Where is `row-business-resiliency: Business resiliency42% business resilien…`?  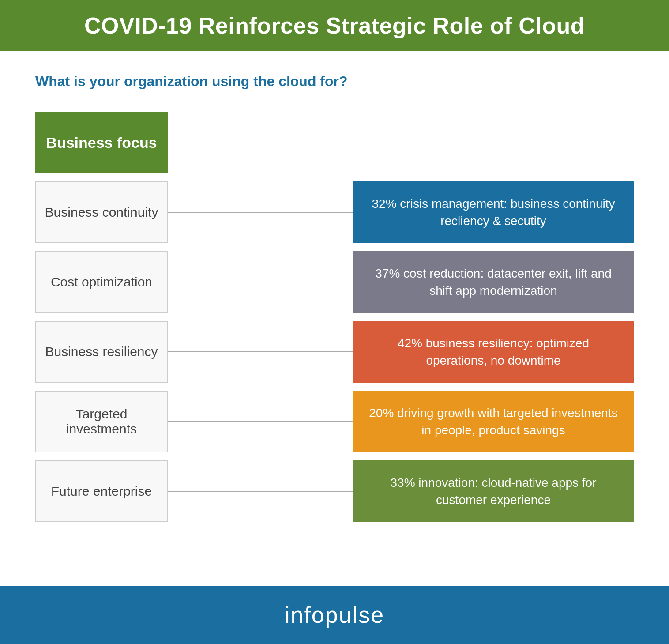 row-business-resiliency: Business resiliency42% business resilien… is located at coordinates (334, 352).